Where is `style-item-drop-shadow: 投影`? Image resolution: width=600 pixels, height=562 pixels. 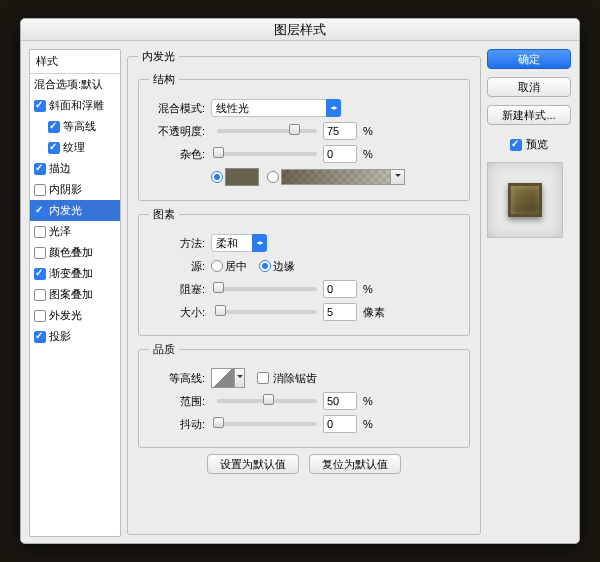
style-item-drop-shadow: 投影 is located at coordinates (75, 336).